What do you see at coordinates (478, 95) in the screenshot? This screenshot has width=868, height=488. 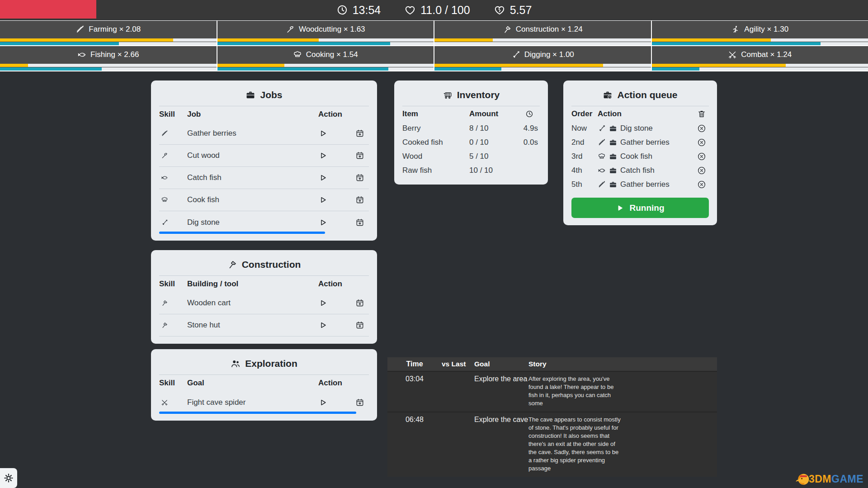 I see `panel-title-text: Inventory` at bounding box center [478, 95].